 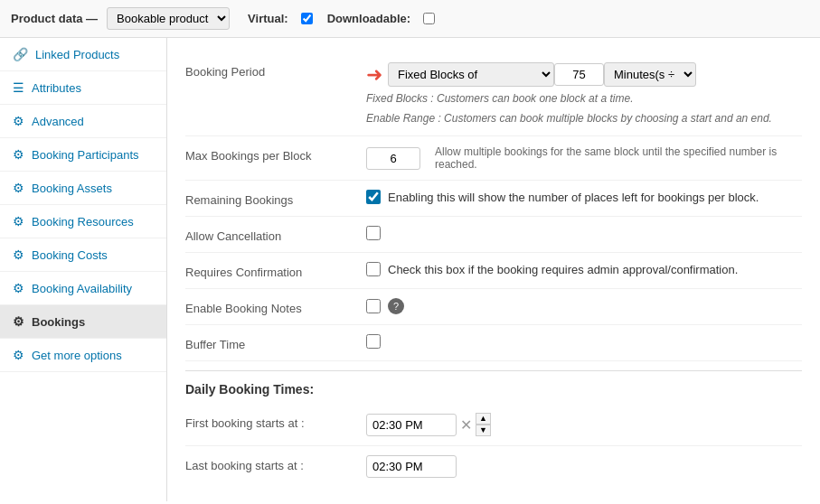 What do you see at coordinates (494, 466) in the screenshot?
I see `last-booking-row: Last booking starts at :` at bounding box center [494, 466].